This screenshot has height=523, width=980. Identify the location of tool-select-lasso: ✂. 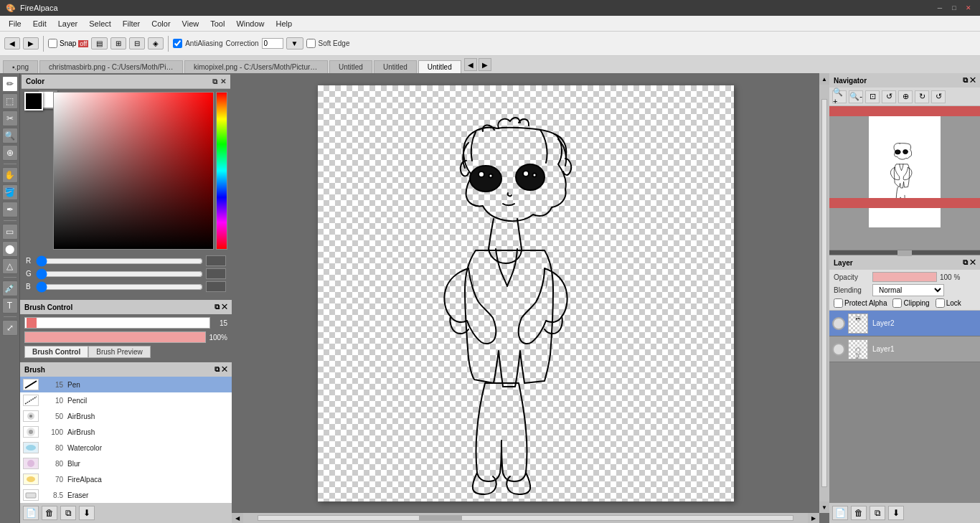
(10, 118).